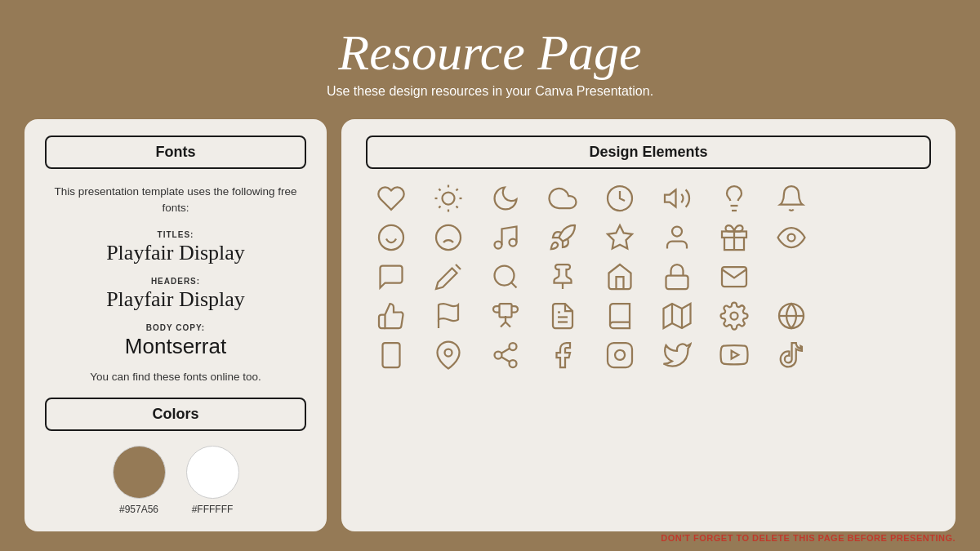 The image size is (980, 551). Describe the element at coordinates (176, 294) in the screenshot. I see `headers-font-entry: HEADERS: Playfair Display` at that location.